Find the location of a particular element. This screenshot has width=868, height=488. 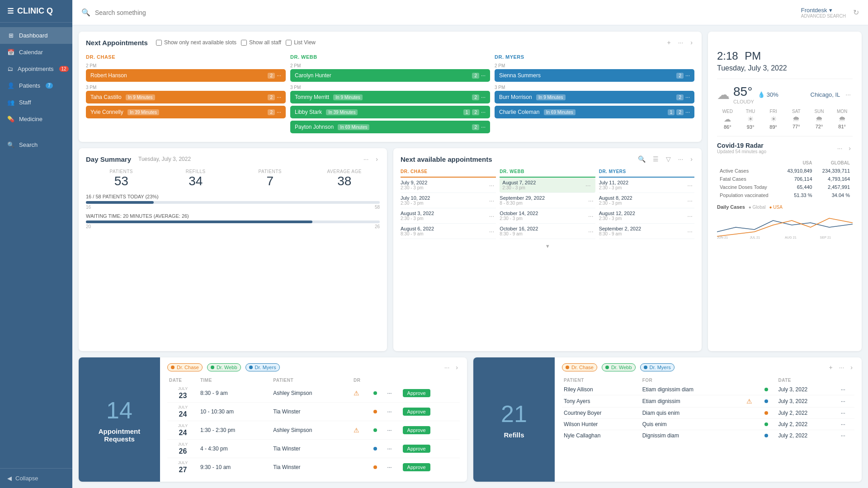

avail-slot: October 16, 20228:30 - 9 am ··· is located at coordinates (547, 231).